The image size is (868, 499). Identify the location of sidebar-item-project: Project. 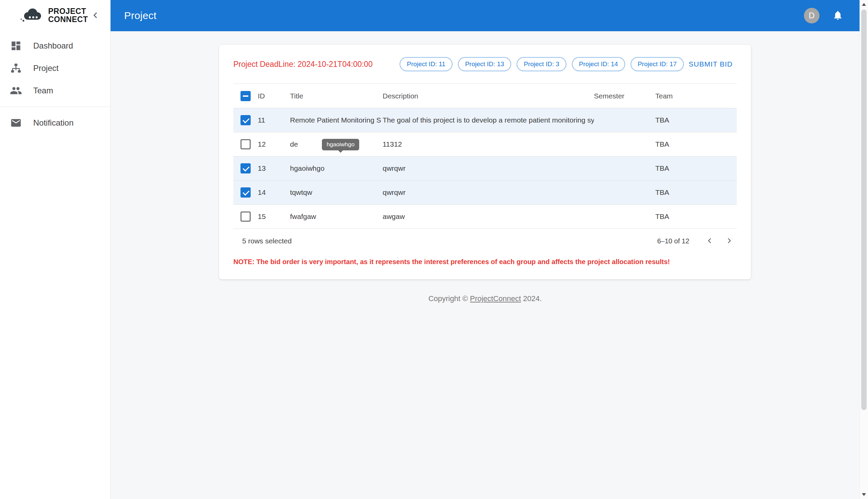
(55, 68).